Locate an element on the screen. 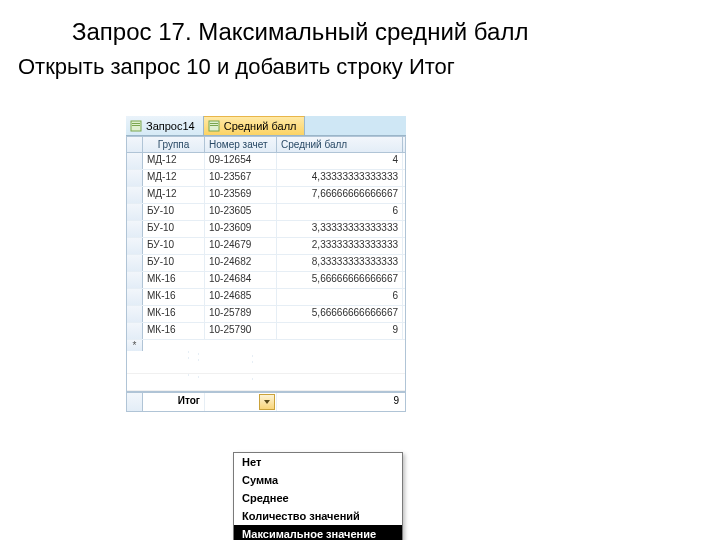 This screenshot has width=720, height=540. totals-aggregate-cell is located at coordinates (241, 402).